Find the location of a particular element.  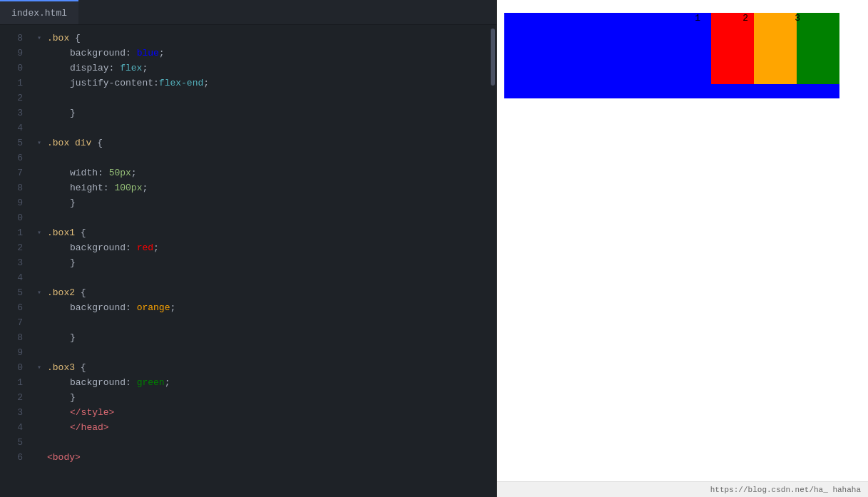

preview-box-wrapper: 1 2 3 is located at coordinates (672, 53).